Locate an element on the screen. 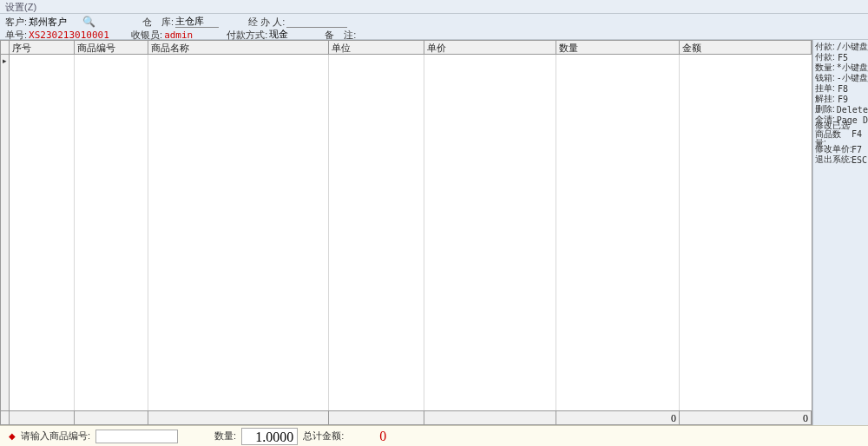 Image resolution: width=868 pixels, height=446 pixels. menu-bar: 设置(Z) is located at coordinates (434, 7).